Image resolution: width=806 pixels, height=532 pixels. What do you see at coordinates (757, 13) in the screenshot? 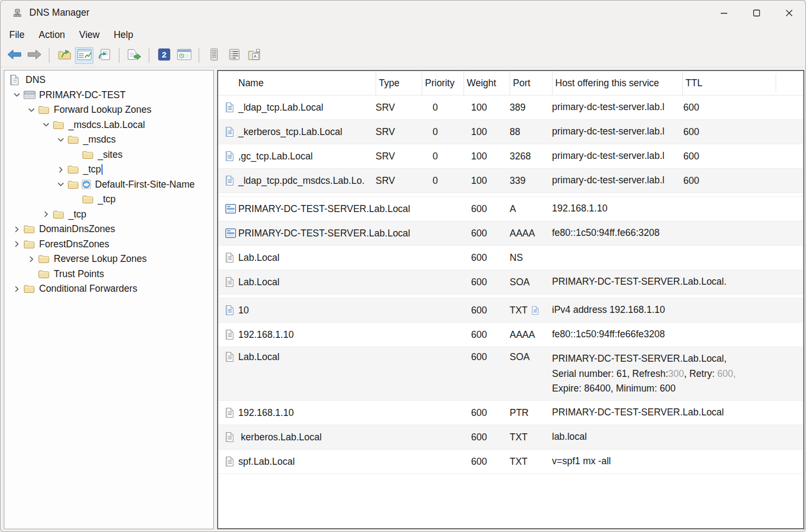
I see `window-controls` at bounding box center [757, 13].